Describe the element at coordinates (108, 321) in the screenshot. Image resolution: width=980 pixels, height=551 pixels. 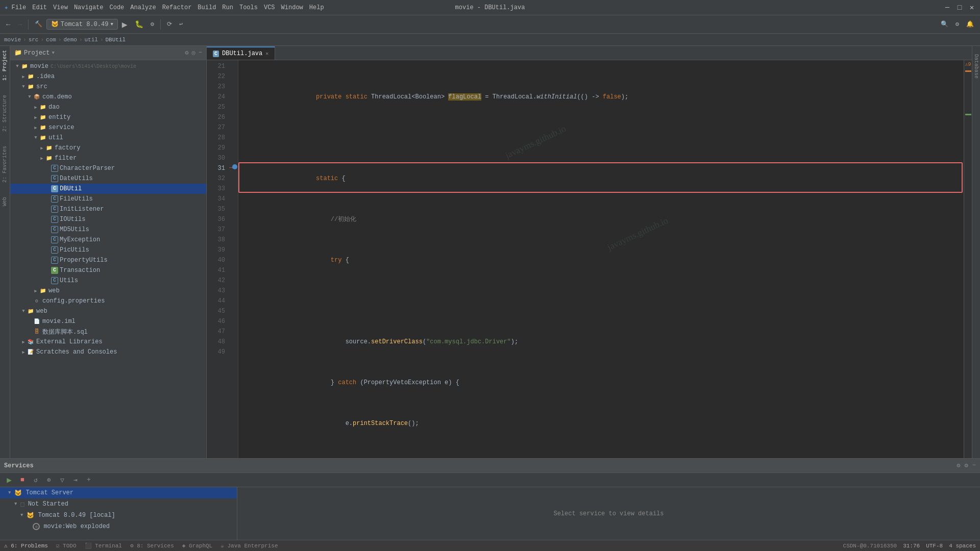
I see `tree-item-movieiml: ▶ 📄 movie.iml` at that location.